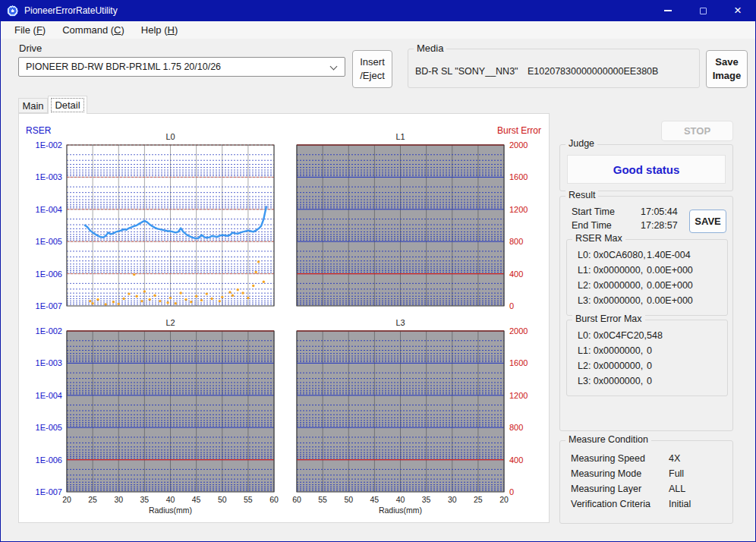 The height and width of the screenshot is (542, 756). What do you see at coordinates (599, 238) in the screenshot?
I see `rser-max-label: RSER Max` at bounding box center [599, 238].